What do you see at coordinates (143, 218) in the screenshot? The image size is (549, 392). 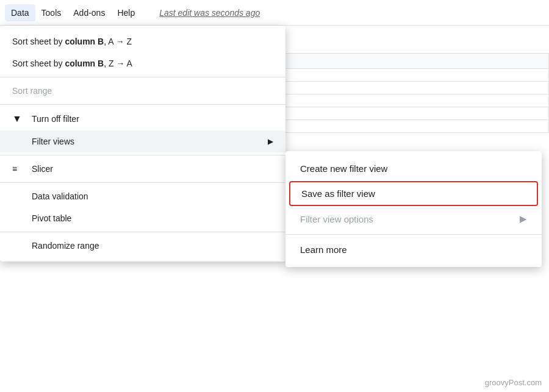 I see `pivot-table-option: Pivot table` at bounding box center [143, 218].